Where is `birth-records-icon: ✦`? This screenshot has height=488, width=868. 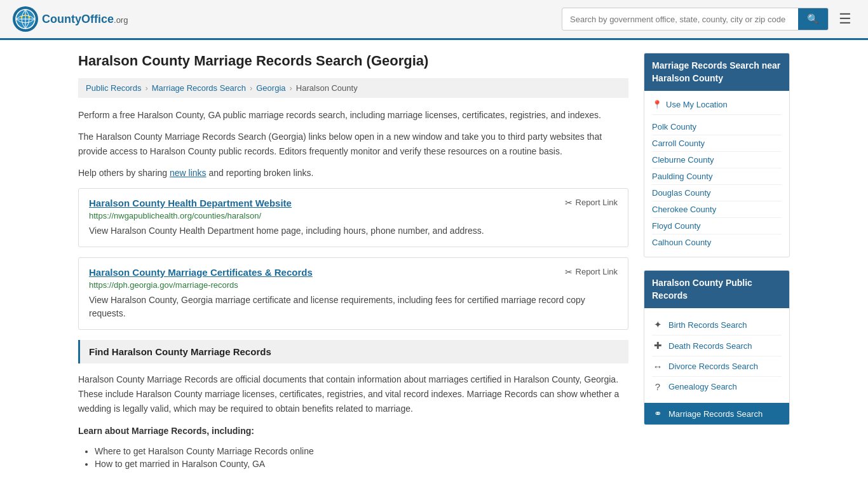
birth-records-icon: ✦ is located at coordinates (658, 325).